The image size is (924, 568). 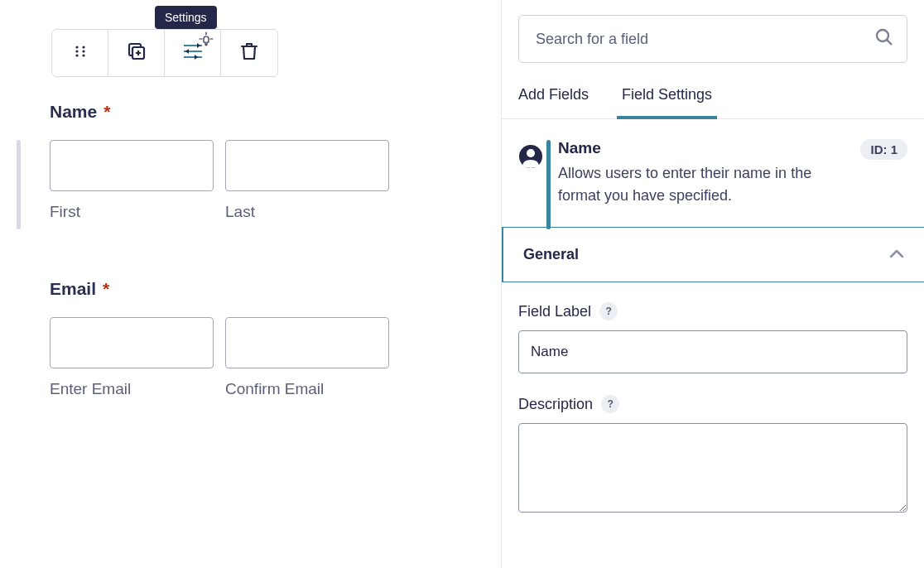 I want to click on field-info-header: Name Allows users to enter their name in…, so click(x=713, y=173).